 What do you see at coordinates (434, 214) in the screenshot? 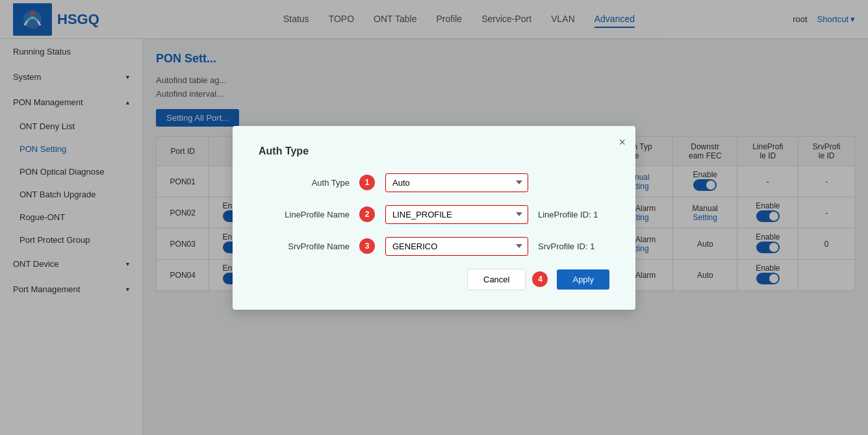
I see `line-profile-row: LineProfile Name 2 LINE_PROFILE LineProf…` at bounding box center [434, 214].